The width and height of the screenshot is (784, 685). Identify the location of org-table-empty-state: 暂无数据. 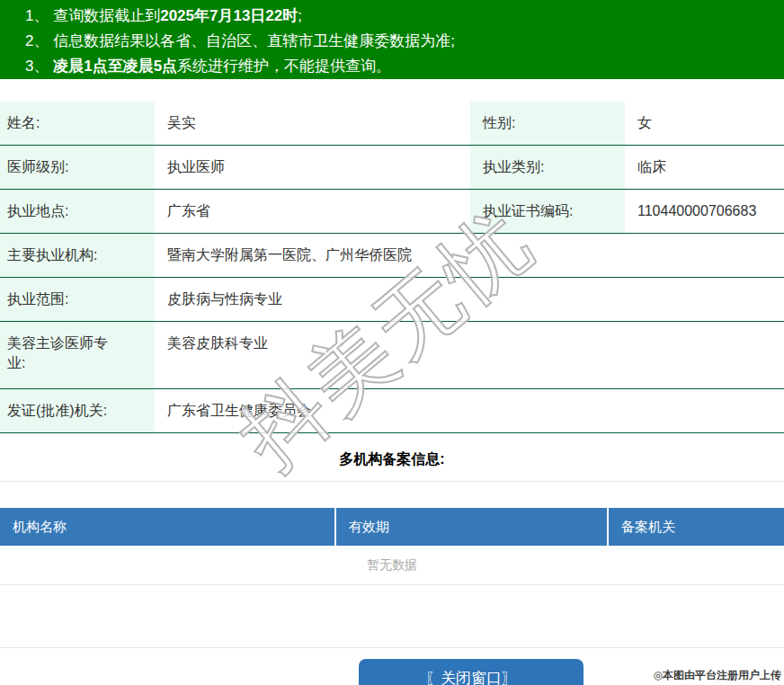
(392, 565).